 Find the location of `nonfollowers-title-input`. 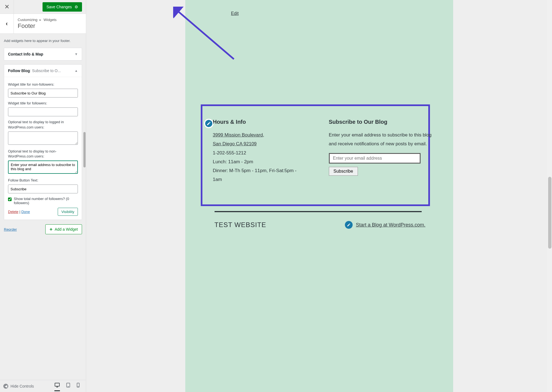

nonfollowers-title-input is located at coordinates (43, 93).